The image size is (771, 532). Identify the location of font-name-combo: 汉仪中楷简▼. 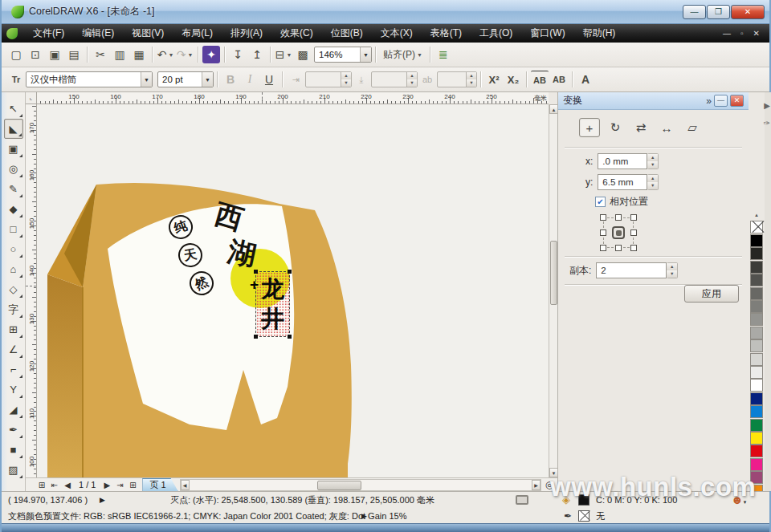
(89, 79).